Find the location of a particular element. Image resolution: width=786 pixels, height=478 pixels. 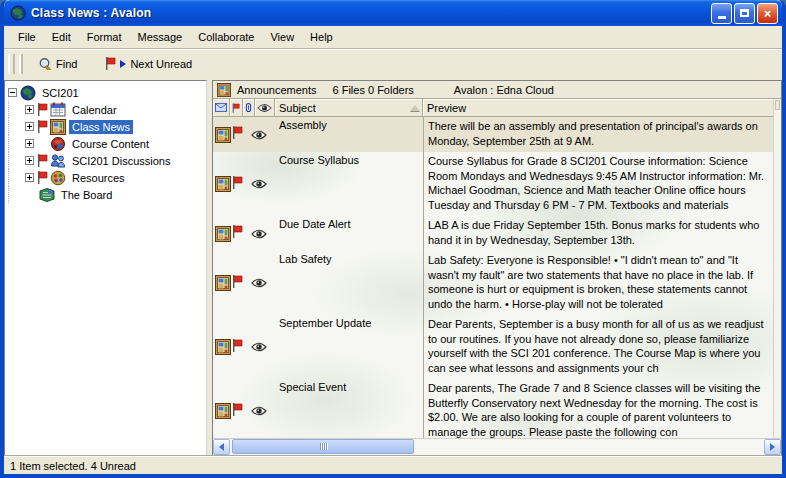

flag-icon is located at coordinates (236, 108).